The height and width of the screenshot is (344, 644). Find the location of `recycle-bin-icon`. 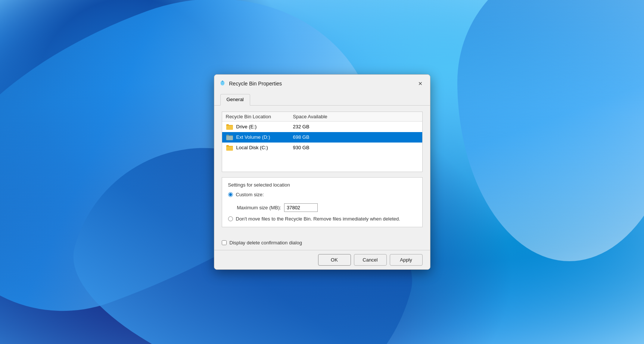

recycle-bin-icon is located at coordinates (223, 84).